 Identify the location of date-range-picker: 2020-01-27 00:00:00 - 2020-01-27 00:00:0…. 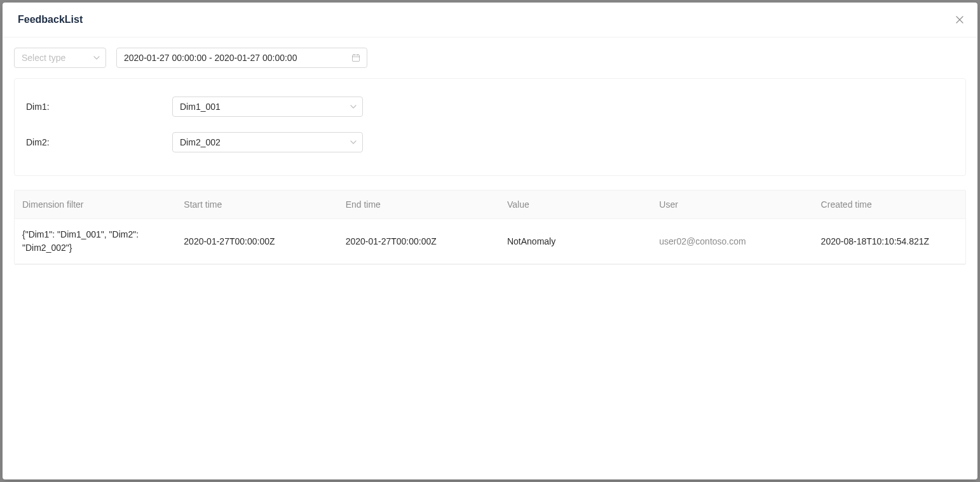
(242, 58).